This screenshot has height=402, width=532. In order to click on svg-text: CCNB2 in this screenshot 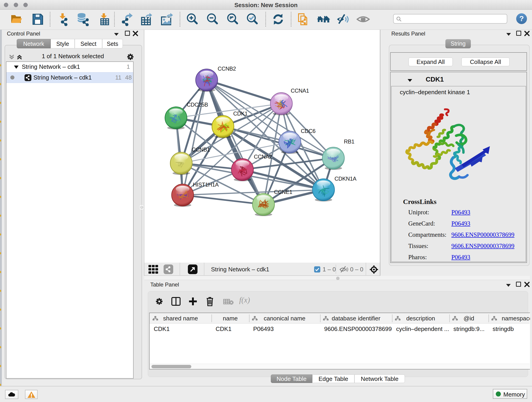, I will do `click(227, 69)`.